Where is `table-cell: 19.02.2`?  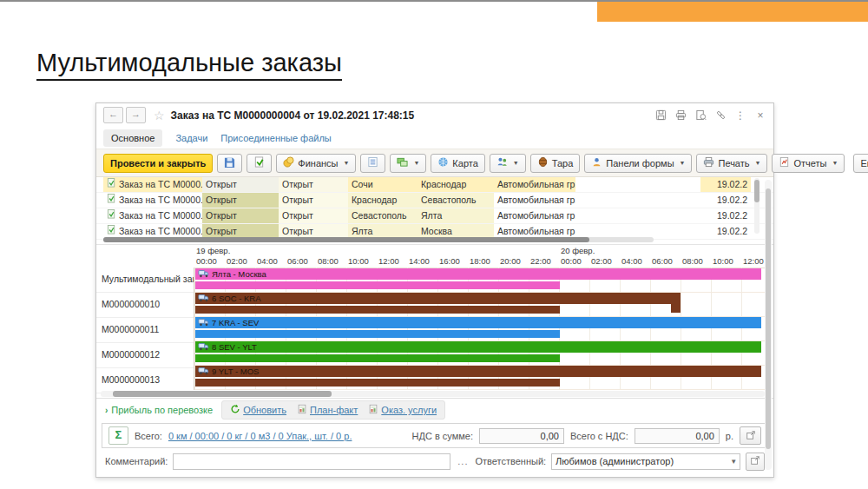
table-cell: 19.02.2 is located at coordinates (726, 184).